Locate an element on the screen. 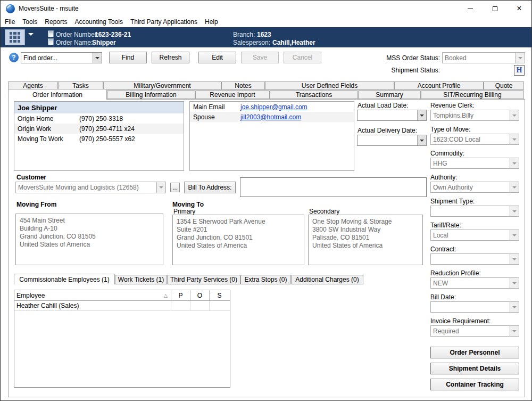  tab-notes: Notes is located at coordinates (243, 85).